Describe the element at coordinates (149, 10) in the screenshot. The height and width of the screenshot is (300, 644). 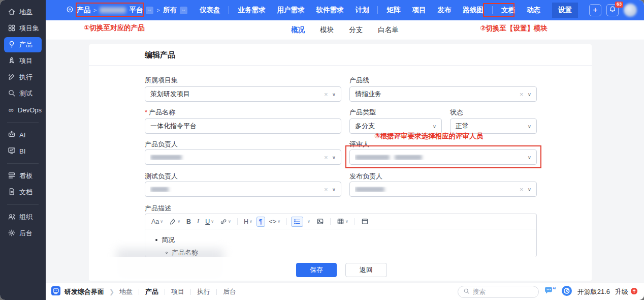
I see `product-dropdown-button` at that location.